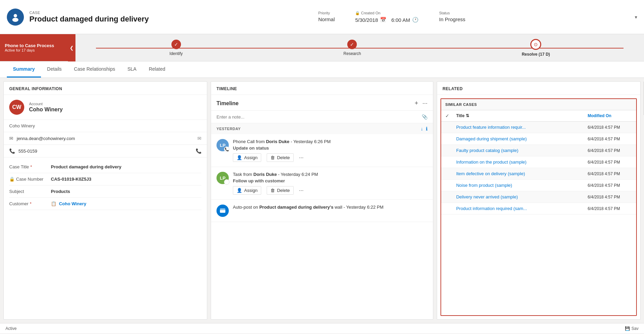 This screenshot has width=644, height=334. What do you see at coordinates (46, 107) in the screenshot?
I see `account-info: Account Coho Winery` at bounding box center [46, 107].